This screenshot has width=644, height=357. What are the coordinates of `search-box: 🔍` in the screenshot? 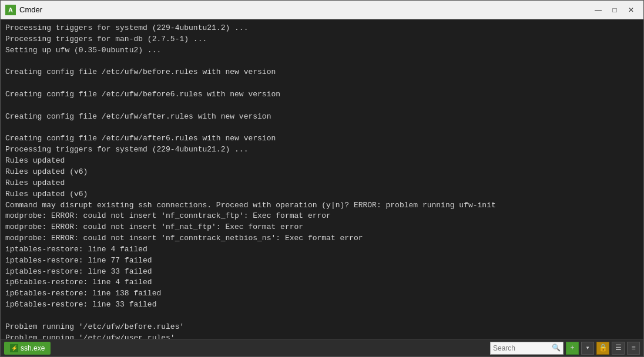 It's located at (526, 348).